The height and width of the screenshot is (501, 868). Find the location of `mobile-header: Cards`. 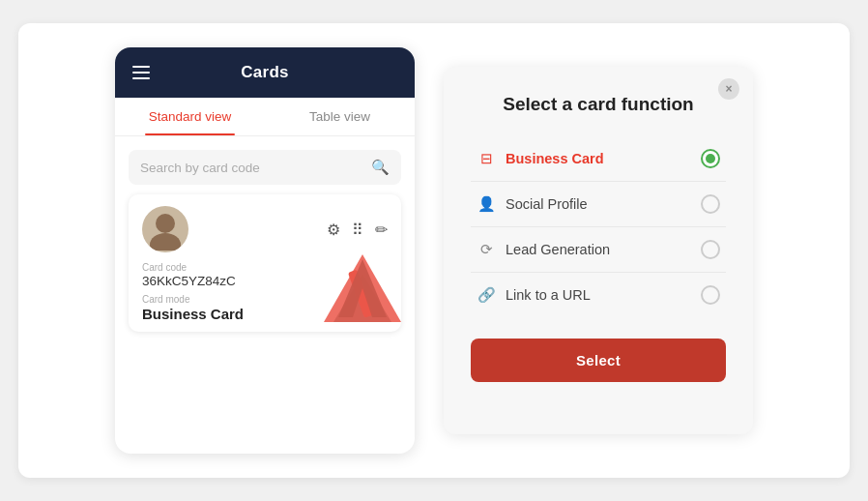

mobile-header: Cards is located at coordinates (265, 73).